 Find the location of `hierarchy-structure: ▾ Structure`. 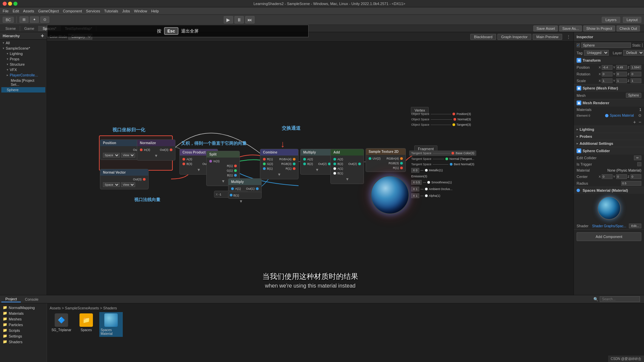

hierarchy-structure: ▾ Structure is located at coordinates (23, 64).